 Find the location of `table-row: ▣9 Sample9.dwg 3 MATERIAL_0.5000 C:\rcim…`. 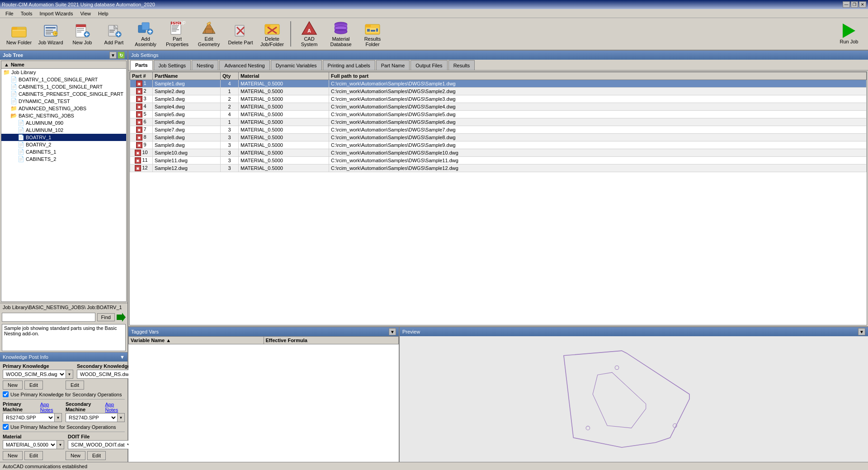

table-row: ▣9 Sample9.dwg 3 MATERIAL_0.5000 C:\rcim… is located at coordinates (498, 146).